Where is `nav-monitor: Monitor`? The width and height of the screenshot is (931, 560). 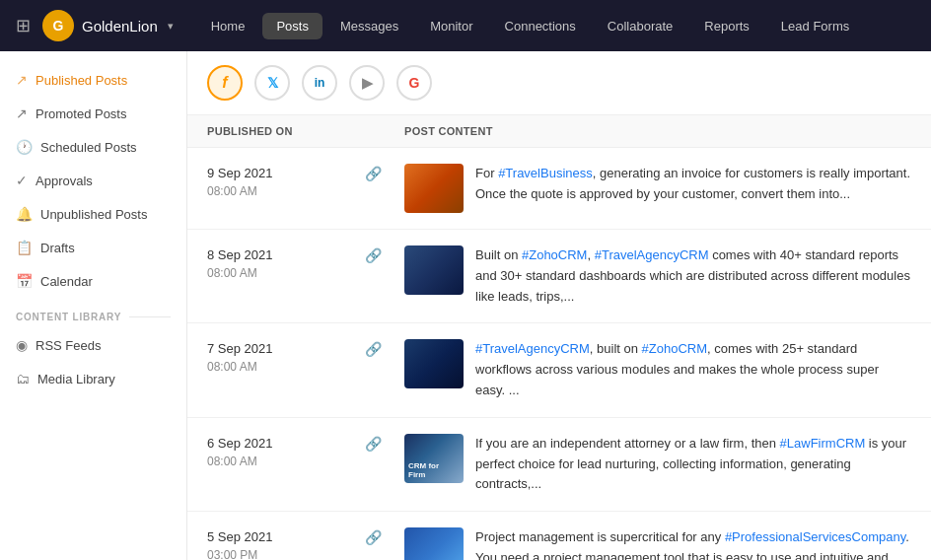 nav-monitor: Monitor is located at coordinates (452, 26).